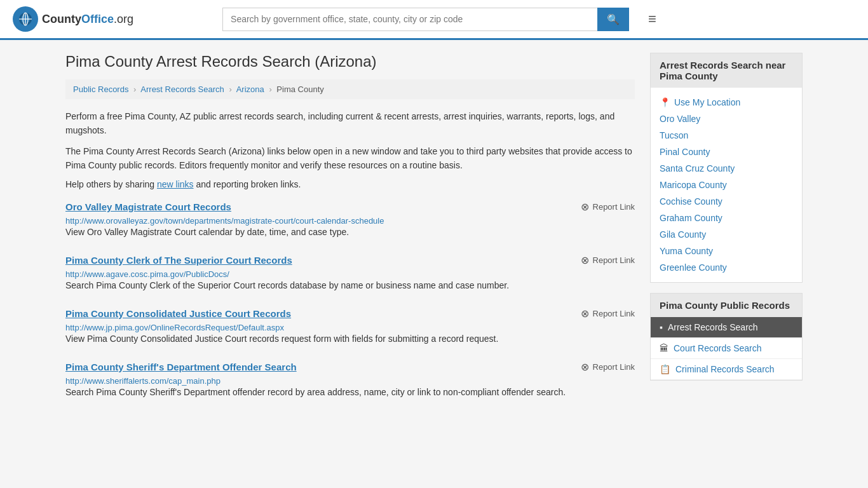  I want to click on nearby-link-2: Pinal County, so click(685, 152).